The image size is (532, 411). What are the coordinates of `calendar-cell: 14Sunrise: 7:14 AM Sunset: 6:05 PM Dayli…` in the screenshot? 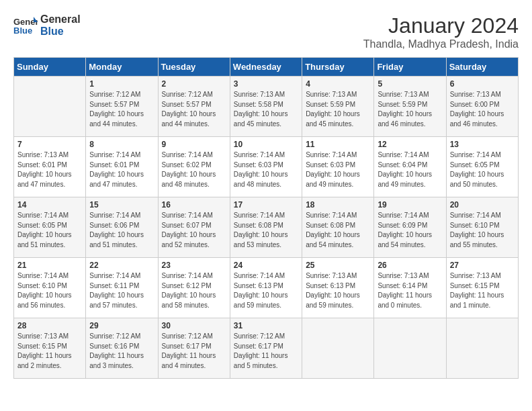 It's located at (50, 228).